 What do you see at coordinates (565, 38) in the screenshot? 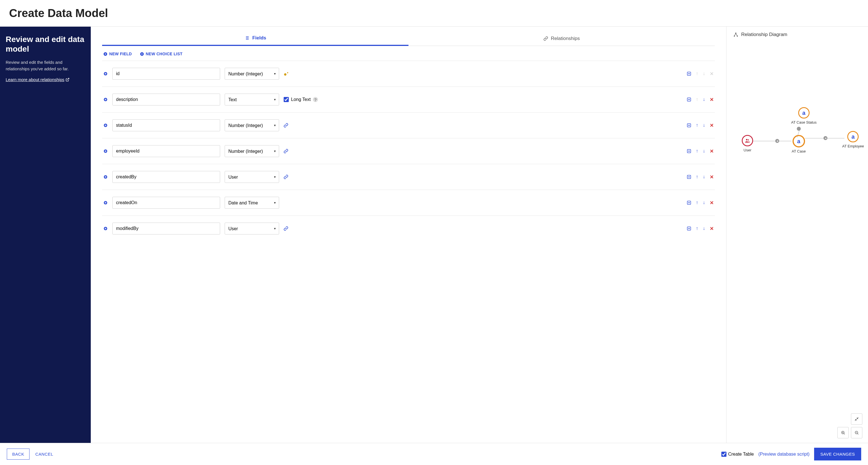
I see `tab-relationships-label: Relationships` at bounding box center [565, 38].